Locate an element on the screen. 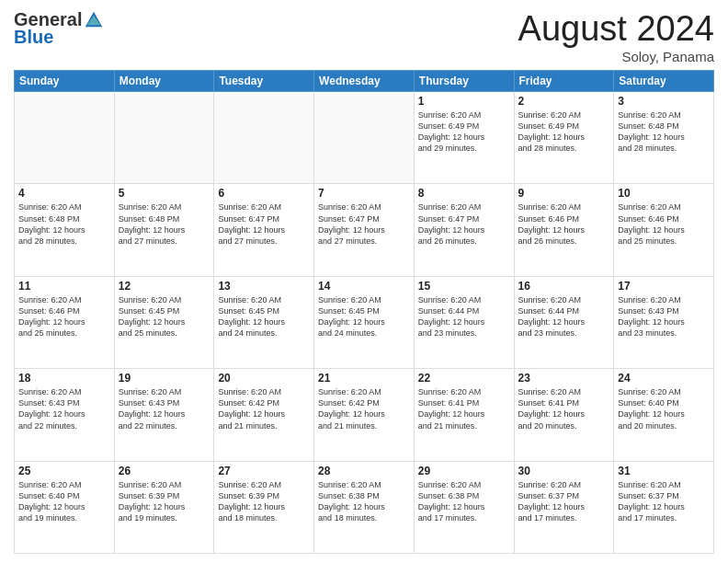 Image resolution: width=728 pixels, height=563 pixels. day-info: Sunrise: 6:20 AM Sunset: 6:38 PM Dayligh… is located at coordinates (464, 502).